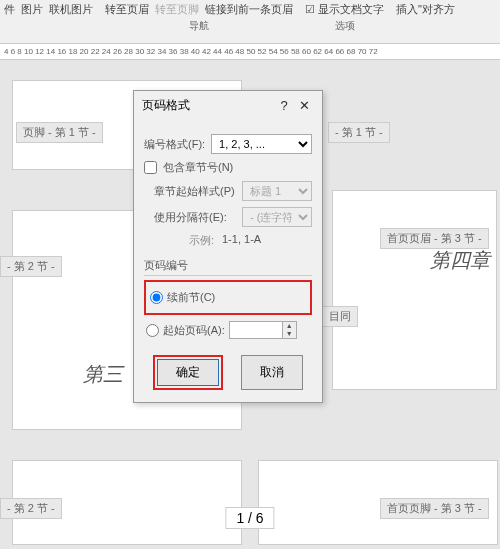 Image resolution: width=500 pixels, height=549 pixels. I want to click on insert-align-tab: 插入"对齐方, so click(426, 10).